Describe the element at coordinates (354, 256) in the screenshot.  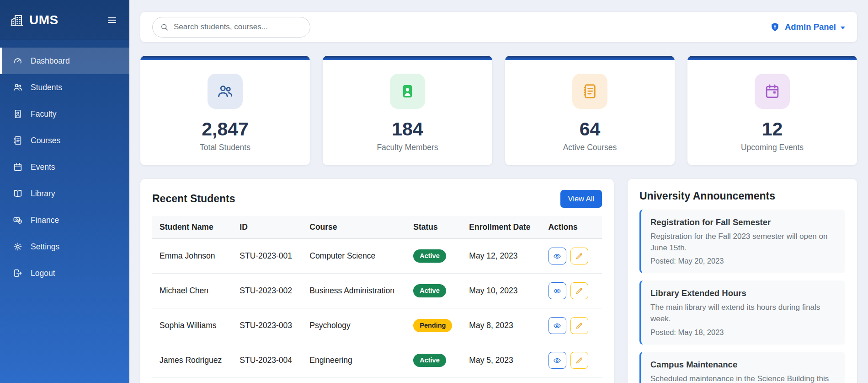
I see `course-cell: Computer Science` at that location.